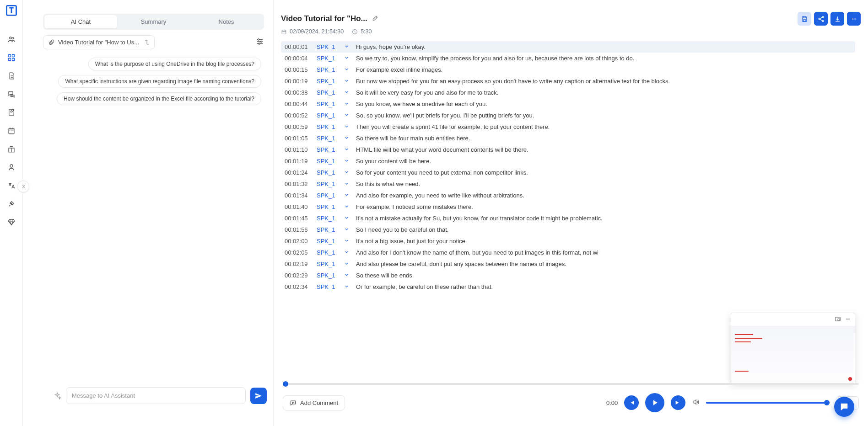  What do you see at coordinates (11, 39) in the screenshot?
I see `sidebar-item-people` at bounding box center [11, 39].